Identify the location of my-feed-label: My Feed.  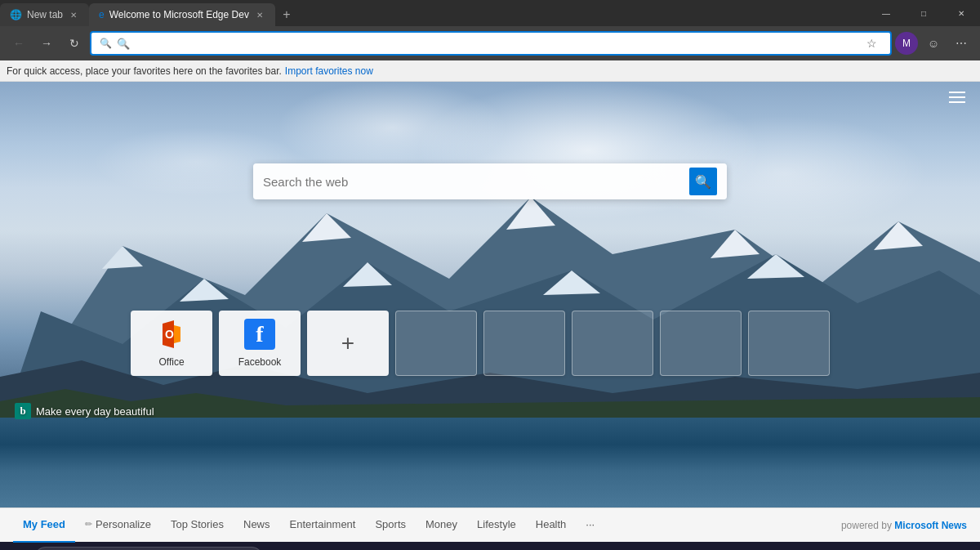
(44, 525).